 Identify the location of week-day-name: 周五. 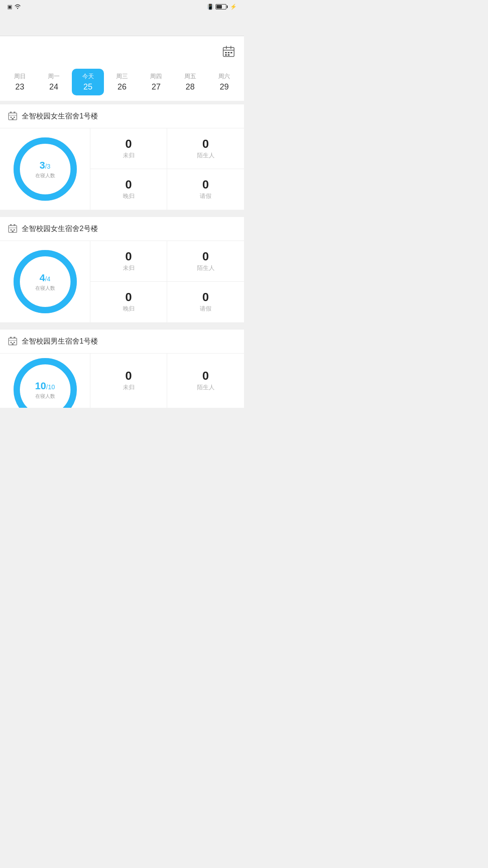
(190, 76).